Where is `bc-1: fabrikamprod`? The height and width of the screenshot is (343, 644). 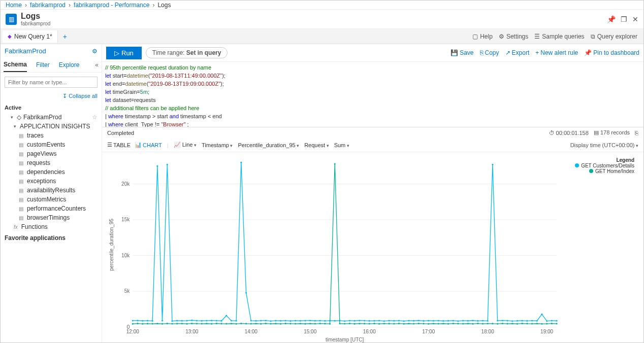 bc-1: fabrikamprod is located at coordinates (48, 5).